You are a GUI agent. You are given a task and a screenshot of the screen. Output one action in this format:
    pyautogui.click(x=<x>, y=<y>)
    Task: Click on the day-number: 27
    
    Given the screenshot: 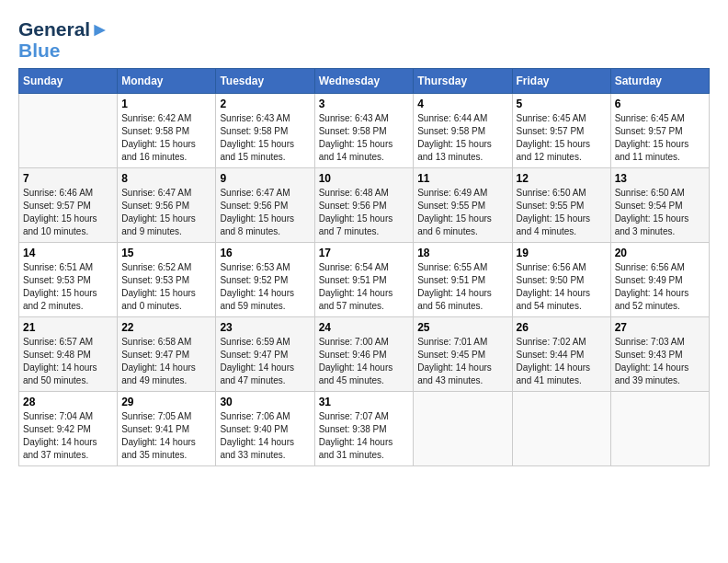 What is the action you would take?
    pyautogui.click(x=660, y=327)
    